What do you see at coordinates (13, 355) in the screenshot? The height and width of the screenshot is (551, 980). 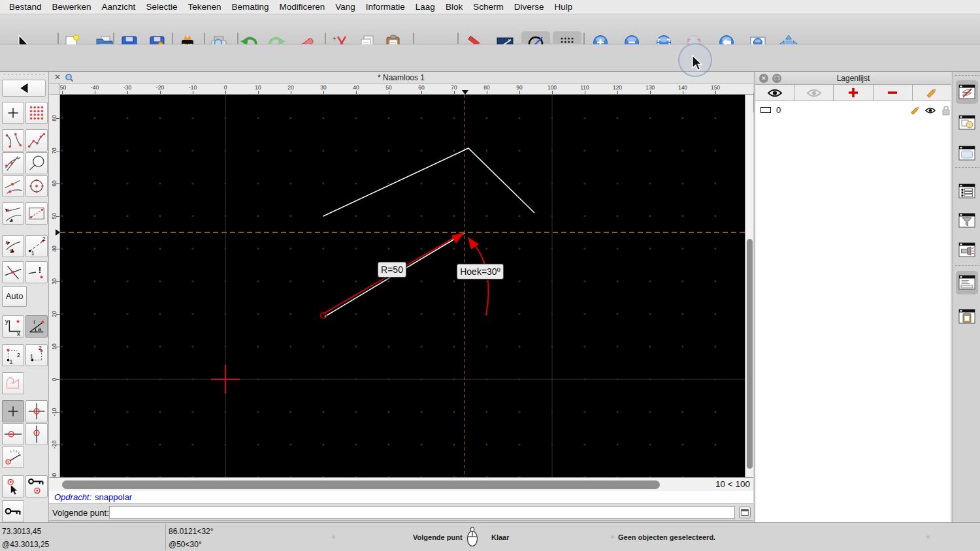 I see `coord-relative1-button: 12` at bounding box center [13, 355].